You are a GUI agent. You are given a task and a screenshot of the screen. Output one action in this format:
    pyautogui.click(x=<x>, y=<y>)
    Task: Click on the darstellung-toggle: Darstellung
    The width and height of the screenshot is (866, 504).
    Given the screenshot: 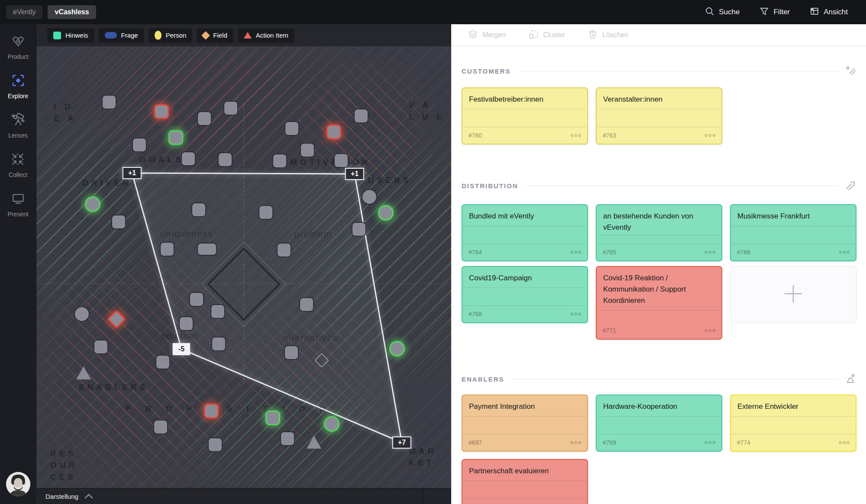 What is the action you would take?
    pyautogui.click(x=65, y=497)
    